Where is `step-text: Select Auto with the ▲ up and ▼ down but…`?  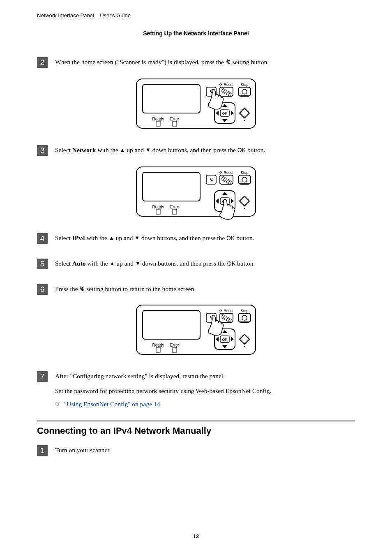
step-text: Select Auto with the ▲ up and ▼ down but… is located at coordinates (205, 264).